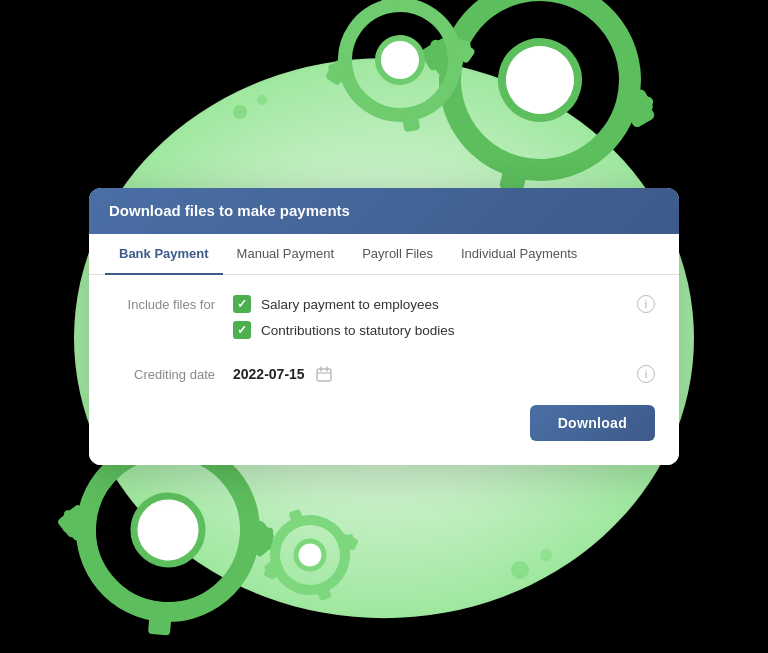 This screenshot has height=653, width=768. What do you see at coordinates (358, 330) in the screenshot?
I see `checkbox-contributions-label: Contributions to statutory bodies` at bounding box center [358, 330].